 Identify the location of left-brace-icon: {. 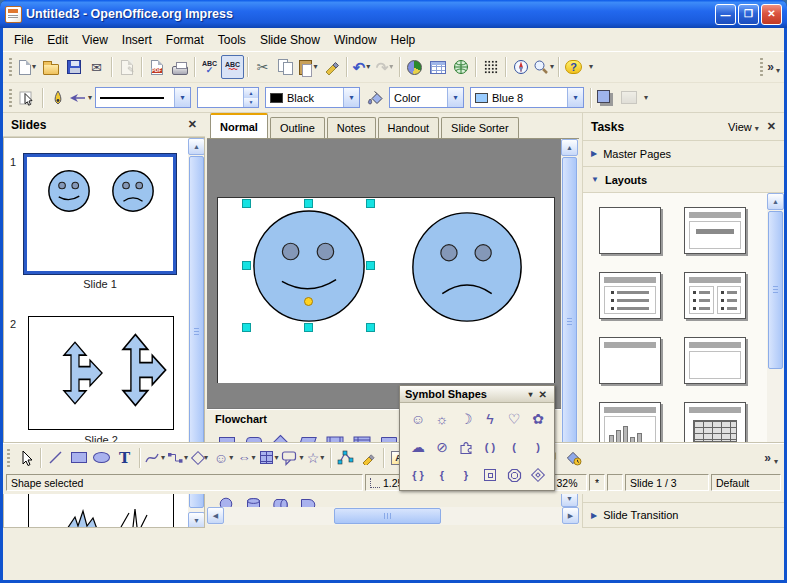
(442, 476).